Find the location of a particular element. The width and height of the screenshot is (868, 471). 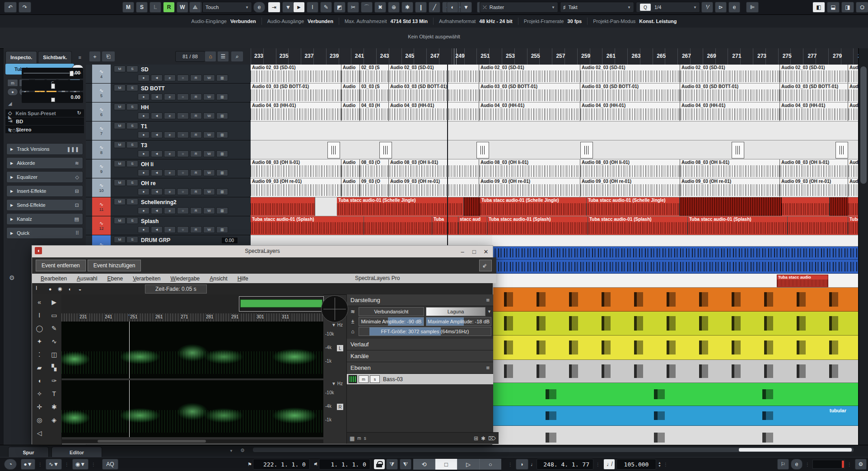

volume-slider: 0.00 is located at coordinates (52, 73).